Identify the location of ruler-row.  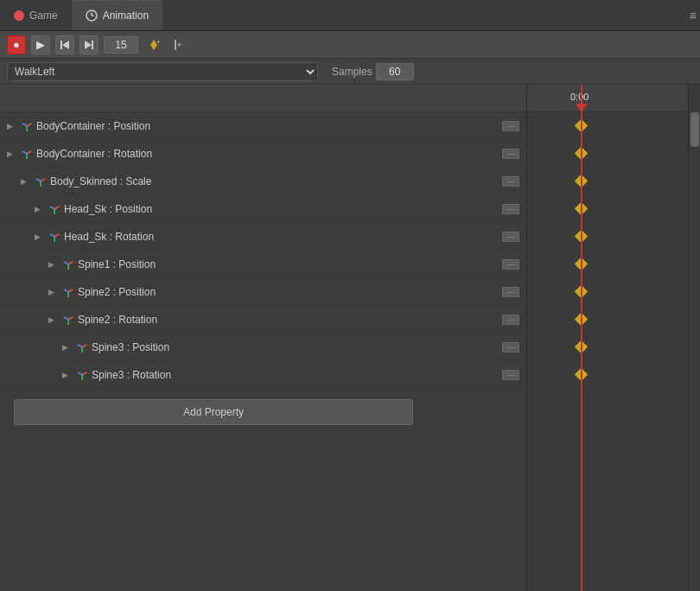
(263, 98).